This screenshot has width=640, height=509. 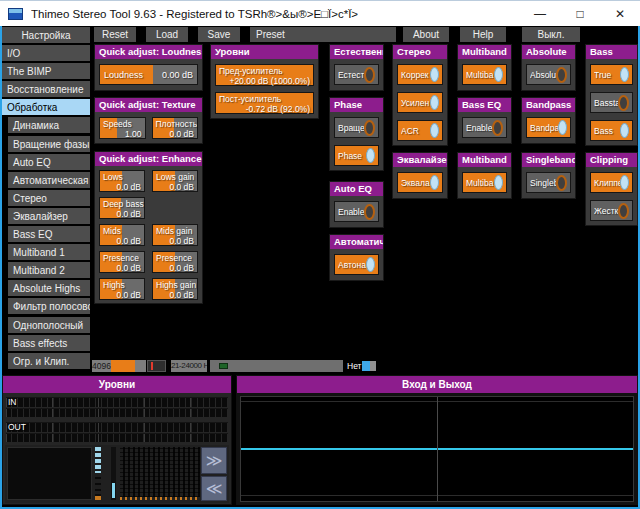 I want to click on sidebar-item-singleband: Однополосный, so click(x=49, y=325).